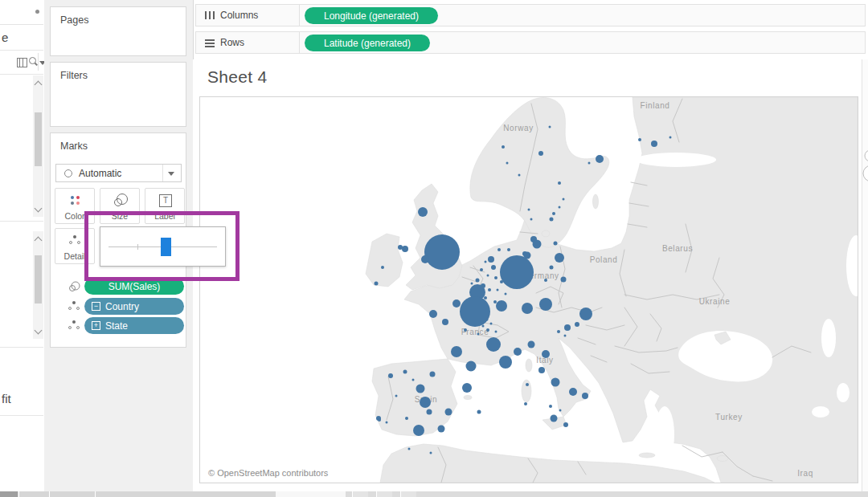  I want to click on mark-type-dropdown: Automatic, so click(119, 173).